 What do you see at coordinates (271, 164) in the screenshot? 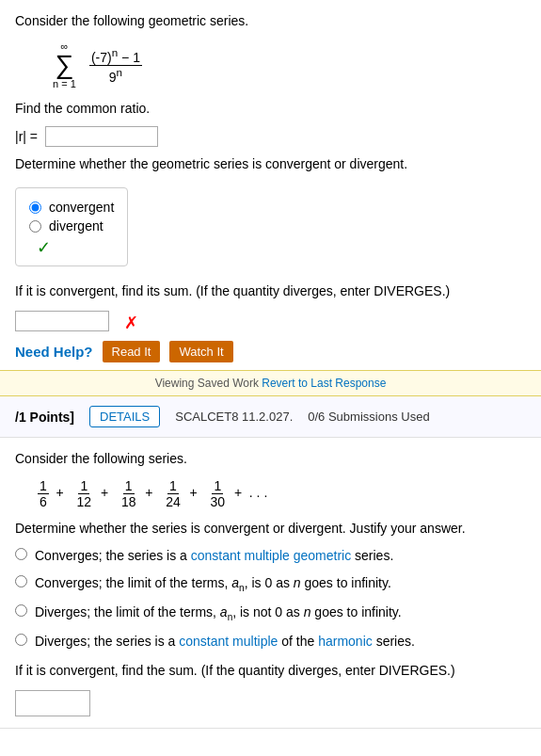
I see `determine-label: Determine whether the geometric series i…` at bounding box center [271, 164].